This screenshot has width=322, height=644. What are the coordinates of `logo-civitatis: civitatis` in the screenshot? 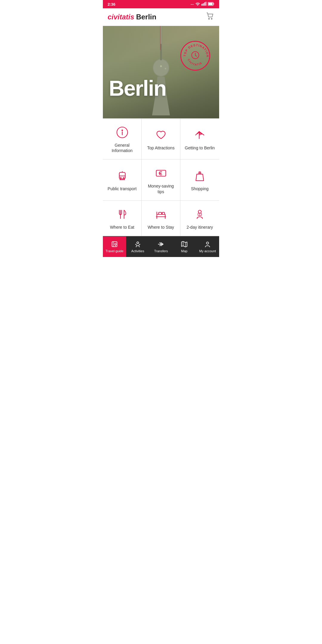 It's located at (121, 17).